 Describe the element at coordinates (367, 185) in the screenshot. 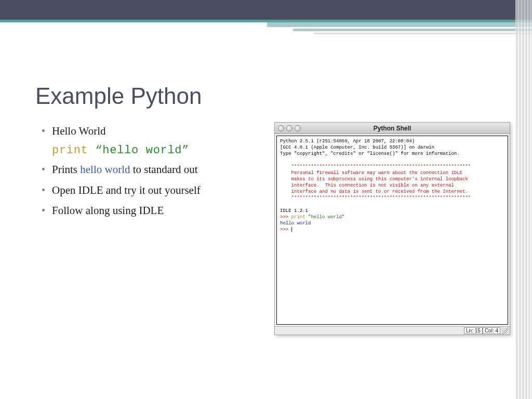

I see `shell-line: interface. This connection is not visibl…` at that location.